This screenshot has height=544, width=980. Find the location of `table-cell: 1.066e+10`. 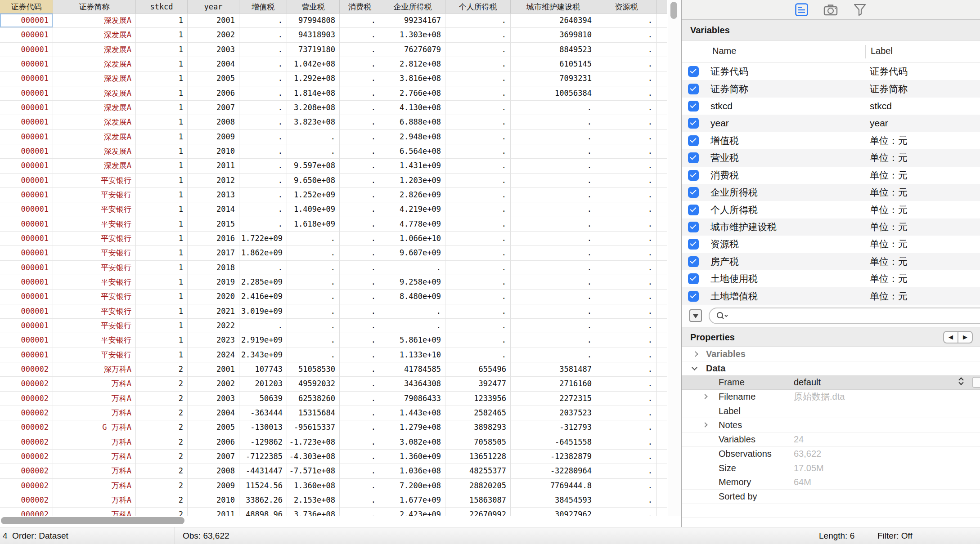

table-cell: 1.066e+10 is located at coordinates (413, 239).